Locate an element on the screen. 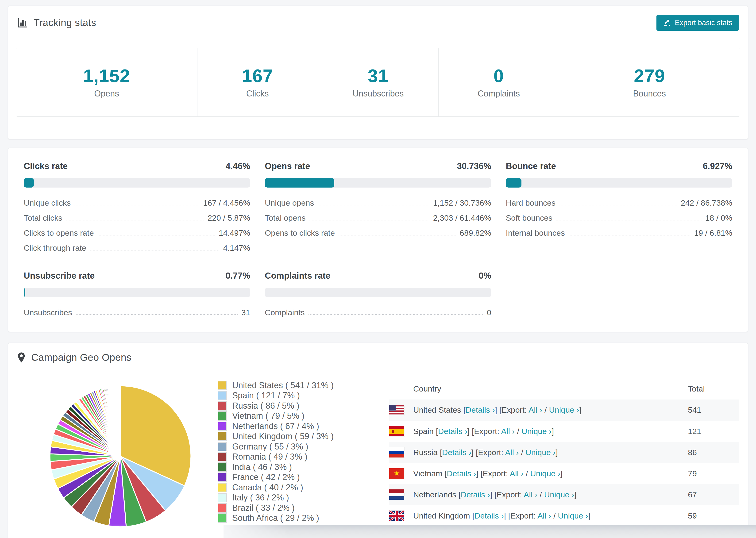 The width and height of the screenshot is (756, 538). total-value: 67 is located at coordinates (713, 495).